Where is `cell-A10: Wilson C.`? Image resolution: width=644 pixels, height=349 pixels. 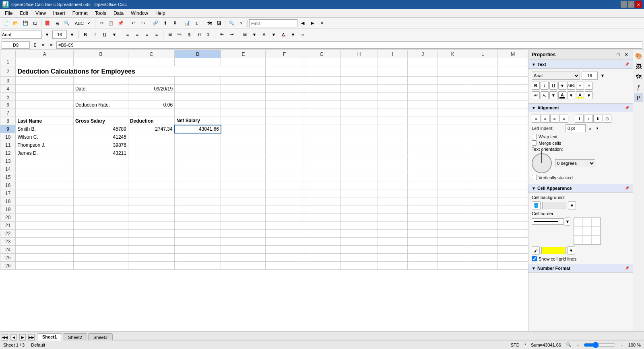 cell-A10: Wilson C. is located at coordinates (45, 137).